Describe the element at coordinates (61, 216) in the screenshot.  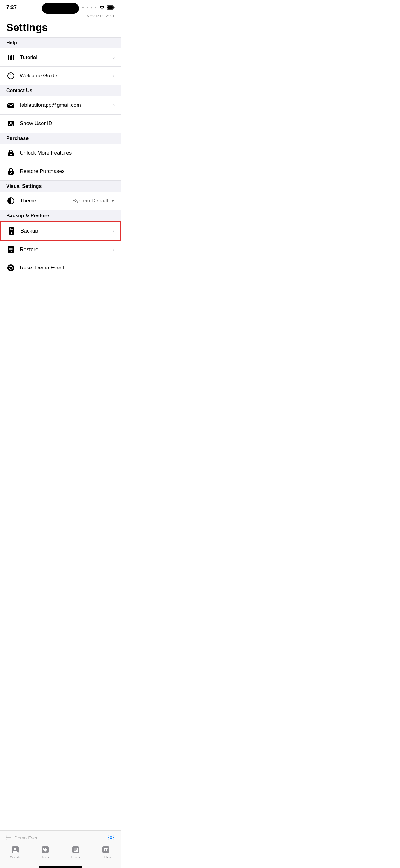
I see `section-header-backup: Backup & Restore` at that location.